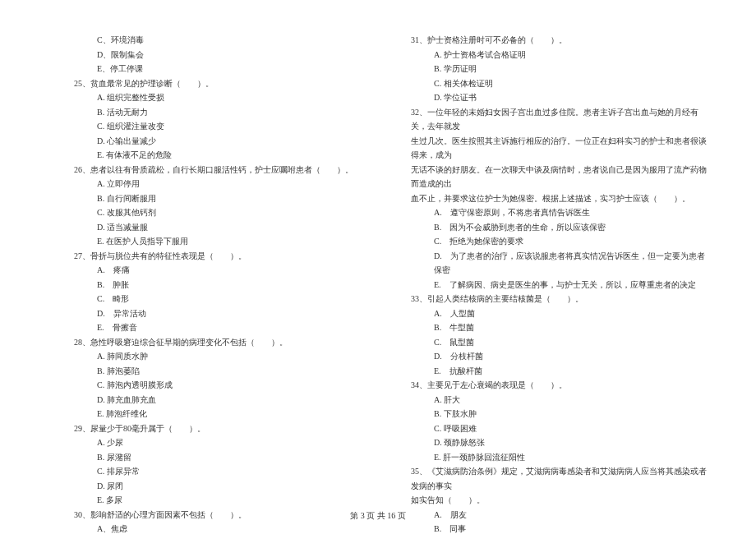 The image size is (756, 534). What do you see at coordinates (559, 500) in the screenshot?
I see `question-text: 如实告知（ ）。` at bounding box center [559, 500].